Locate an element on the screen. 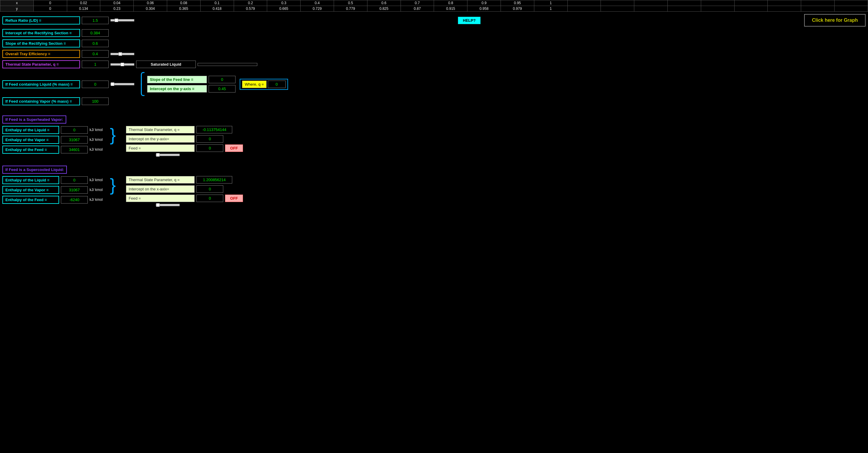 This screenshot has width=868, height=453. where-q-label: Where, q = is located at coordinates (254, 84).